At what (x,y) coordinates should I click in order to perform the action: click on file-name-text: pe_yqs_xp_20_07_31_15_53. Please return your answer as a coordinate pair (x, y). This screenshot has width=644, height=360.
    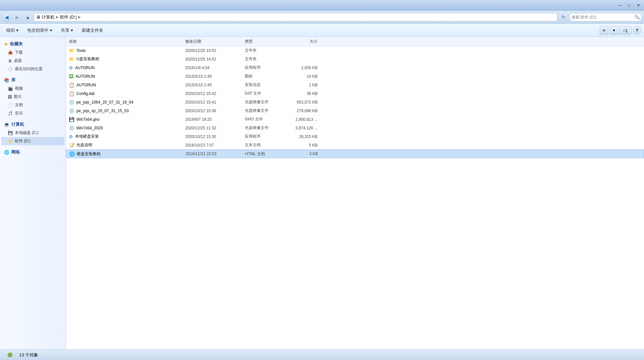
    Looking at the image, I should click on (103, 111).